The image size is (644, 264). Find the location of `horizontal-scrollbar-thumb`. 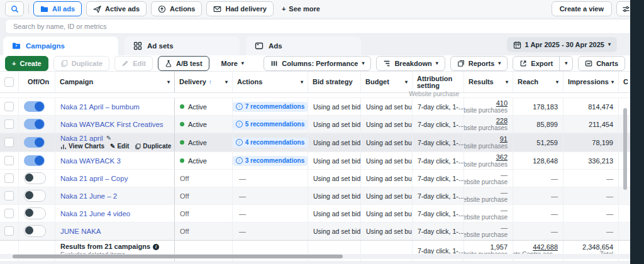

horizontal-scrollbar-thumb is located at coordinates (177, 256).